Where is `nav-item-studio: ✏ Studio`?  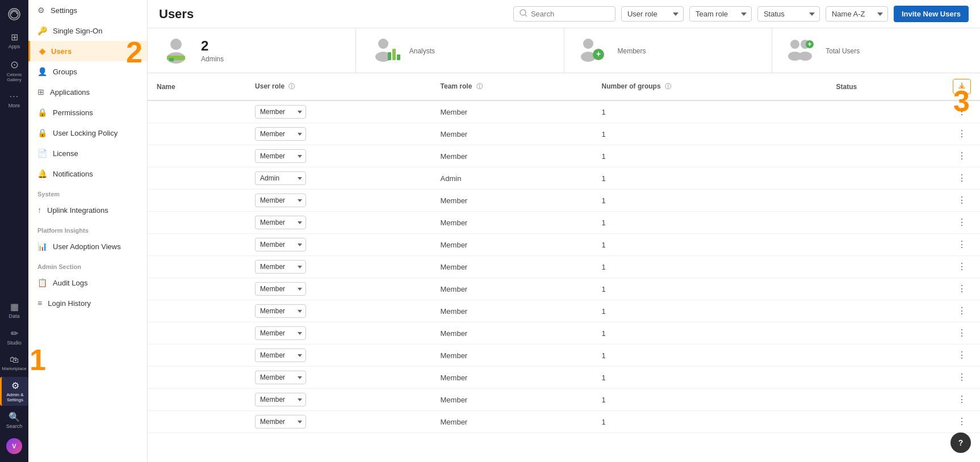
nav-item-studio: ✏ Studio is located at coordinates (14, 337).